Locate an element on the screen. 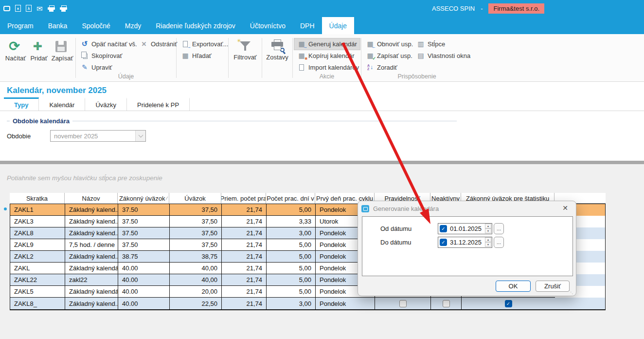  menu-item-riadenie: Riadenie ľudských zdrojov is located at coordinates (196, 25).